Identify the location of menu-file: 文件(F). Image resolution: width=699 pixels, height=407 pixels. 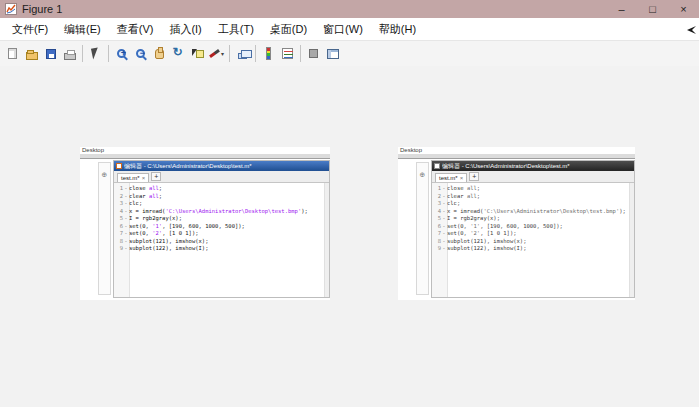
(30, 30).